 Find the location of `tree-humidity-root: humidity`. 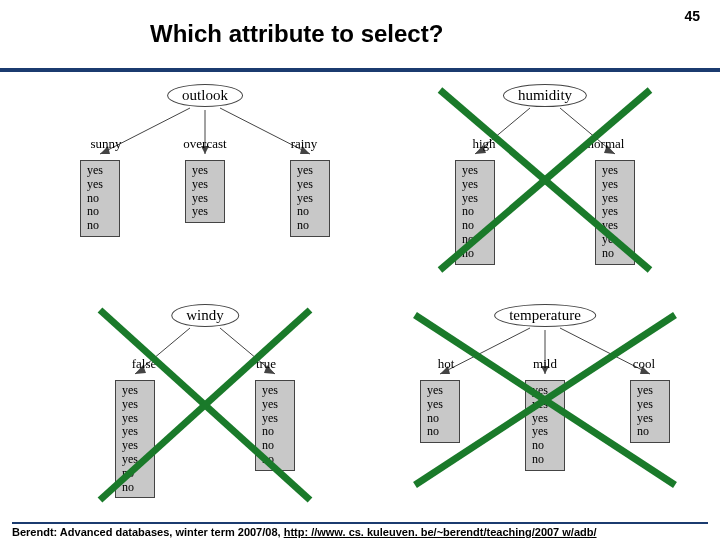

tree-humidity-root: humidity is located at coordinates (545, 96).